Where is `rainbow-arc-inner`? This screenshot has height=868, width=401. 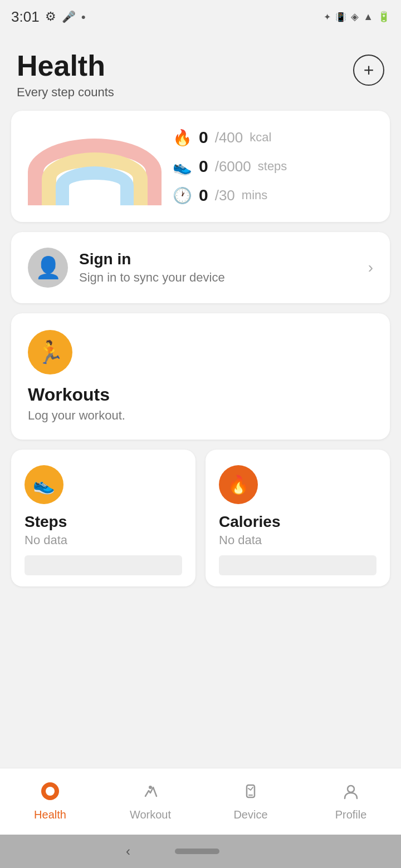 rainbow-arc-inner is located at coordinates (95, 186).